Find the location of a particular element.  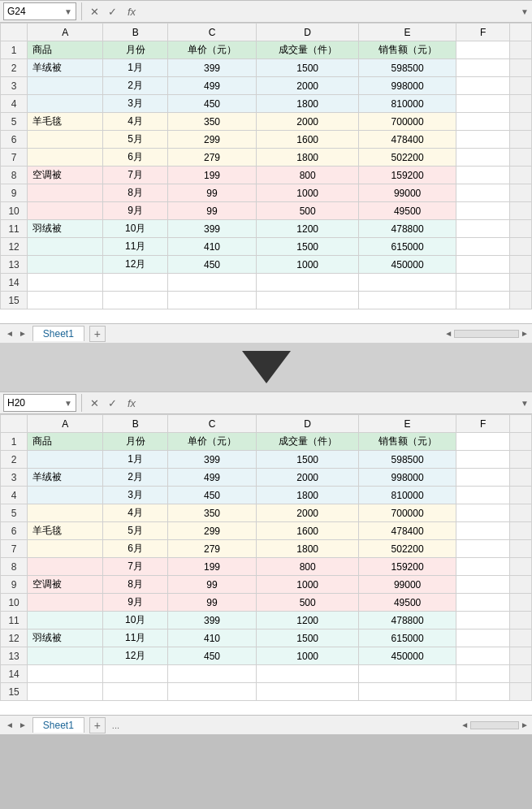

formula-input-top is located at coordinates (331, 11).